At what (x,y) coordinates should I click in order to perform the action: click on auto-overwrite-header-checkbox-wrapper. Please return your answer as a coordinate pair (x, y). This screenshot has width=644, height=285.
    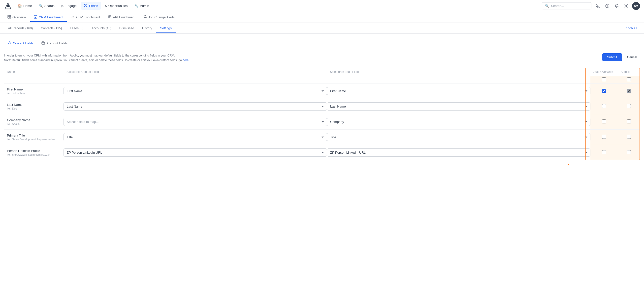
    Looking at the image, I should click on (604, 79).